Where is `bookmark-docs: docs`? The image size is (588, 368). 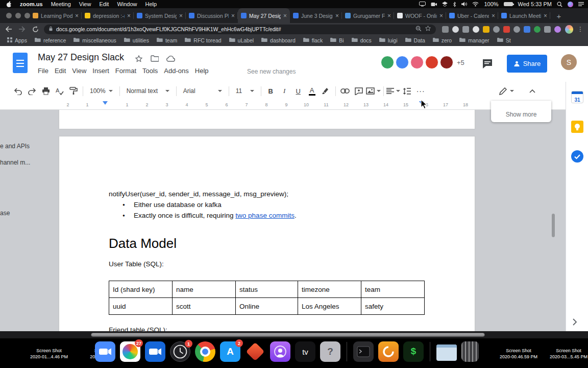
bookmark-docs: docs is located at coordinates (361, 40).